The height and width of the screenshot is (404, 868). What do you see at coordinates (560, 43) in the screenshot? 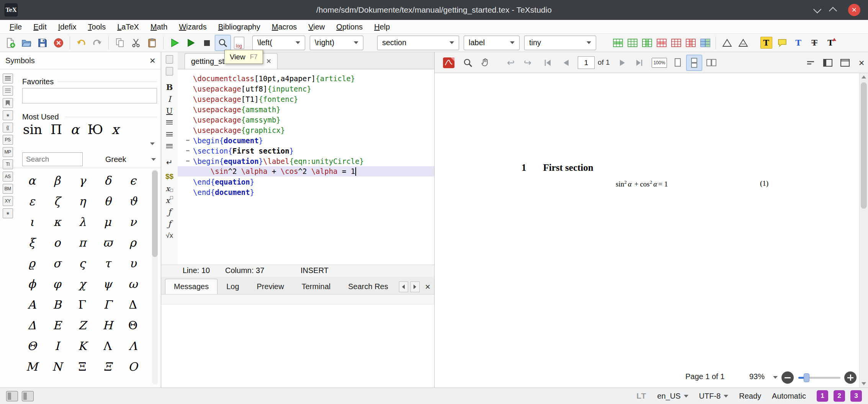
I see `font-size-combo: tiny` at bounding box center [560, 43].